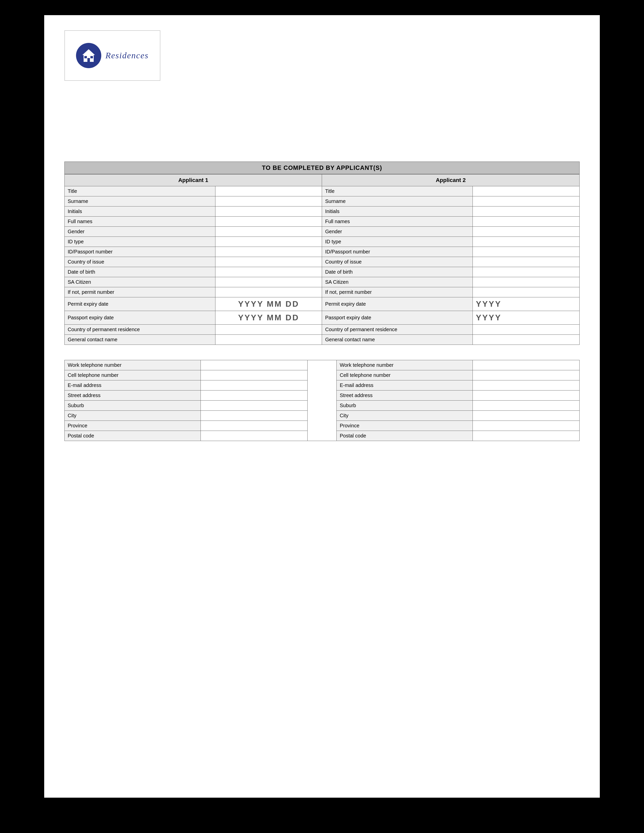 The height and width of the screenshot is (833, 644). Describe the element at coordinates (269, 211) in the screenshot. I see `app1-value-initials` at that location.